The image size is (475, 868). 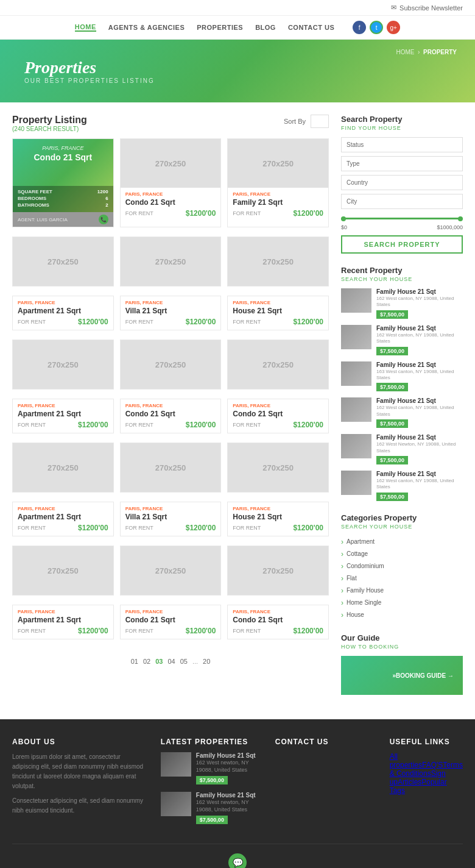 I want to click on property-card-featured: PARIS, FRANCE Condo 21 Sqrt SQUARE FEET1…, so click(x=63, y=183).